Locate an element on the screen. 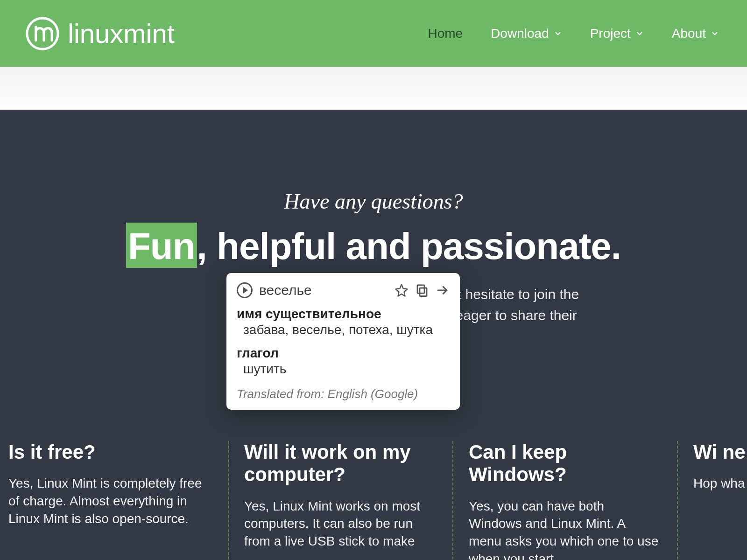 Image resolution: width=747 pixels, height=560 pixels. questions-heading: Have any questions? is located at coordinates (374, 202).